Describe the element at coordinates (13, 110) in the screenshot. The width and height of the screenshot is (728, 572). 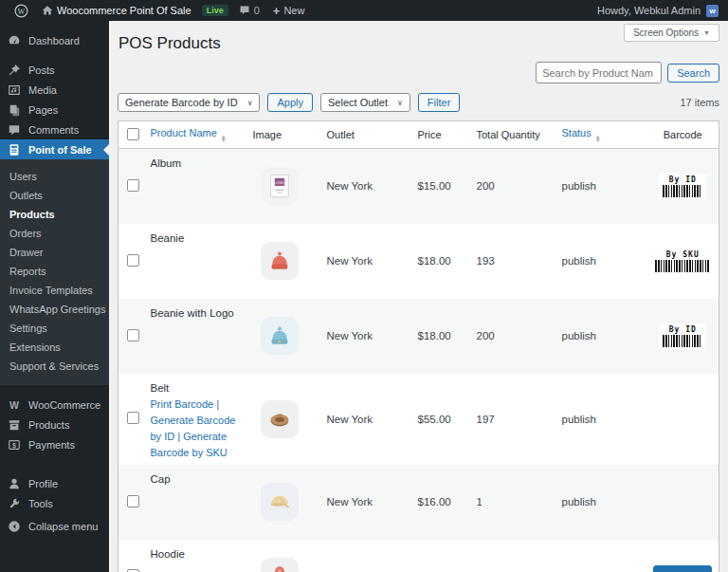
I see `pages-icon` at that location.